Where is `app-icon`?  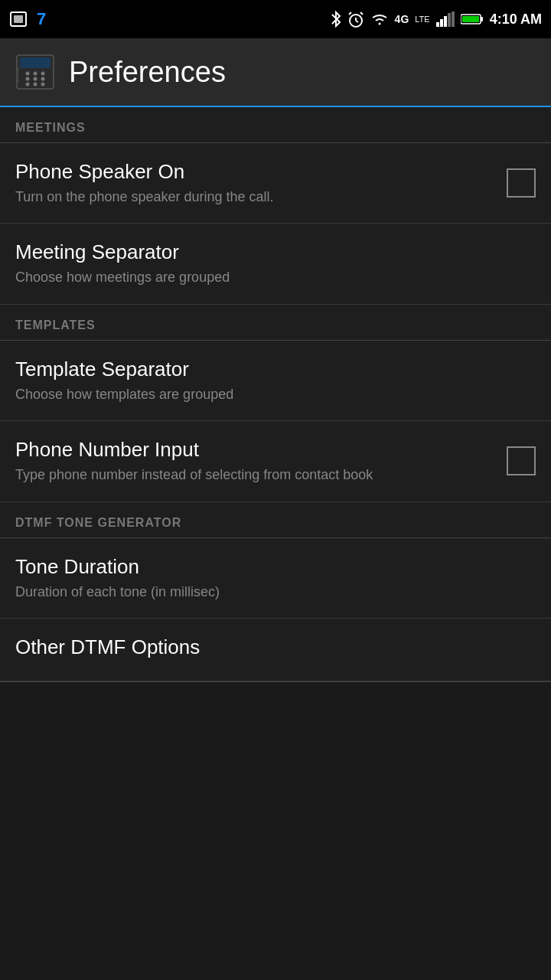
app-icon is located at coordinates (35, 72).